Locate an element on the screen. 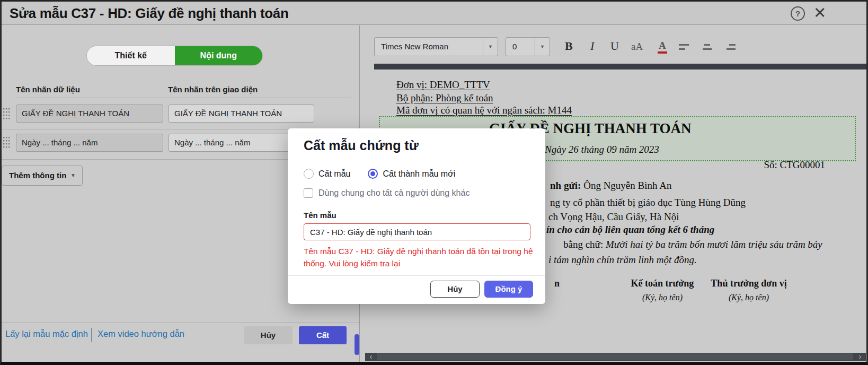  doc-dept-line: Bộ phận: Phòng kế toán is located at coordinates (445, 98).